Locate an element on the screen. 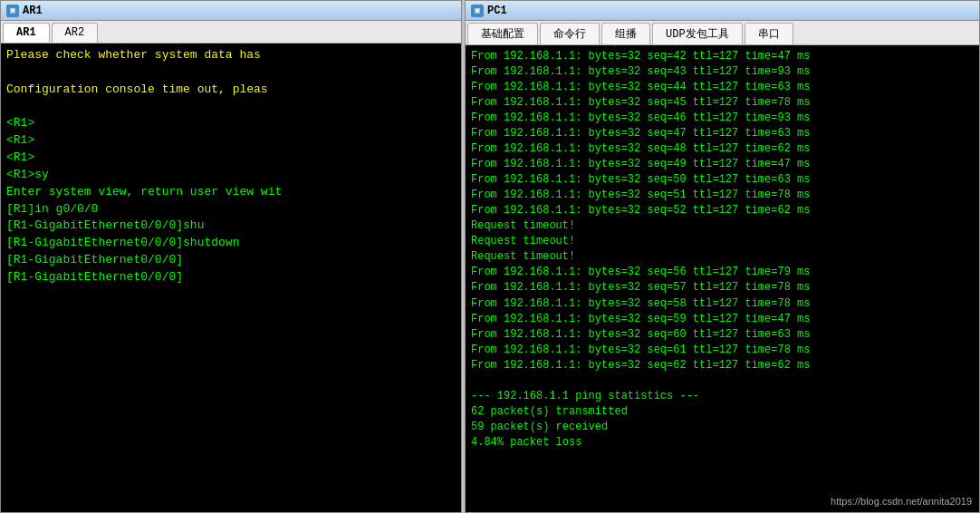 This screenshot has width=980, height=513. pc1-line-18: From 192.168.1.1: bytes=32 seq=60 ttl=12… is located at coordinates (723, 335).